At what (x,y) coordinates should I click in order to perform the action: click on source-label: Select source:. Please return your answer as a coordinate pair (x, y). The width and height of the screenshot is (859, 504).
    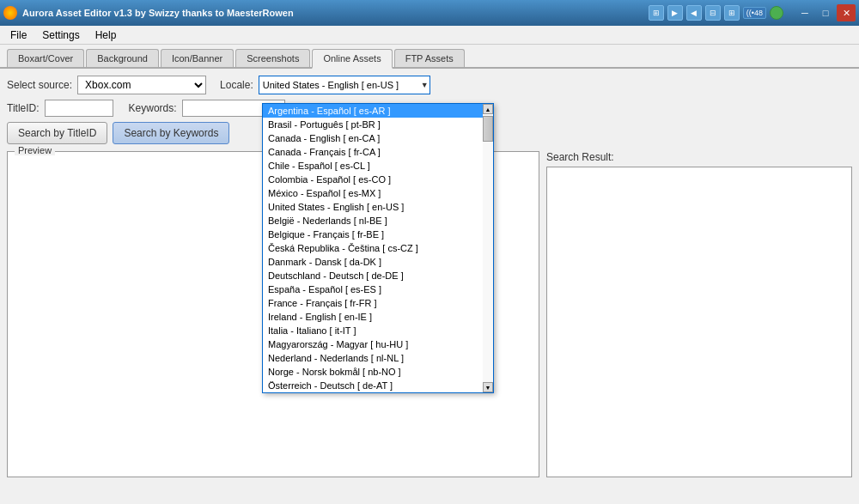
    Looking at the image, I should click on (40, 85).